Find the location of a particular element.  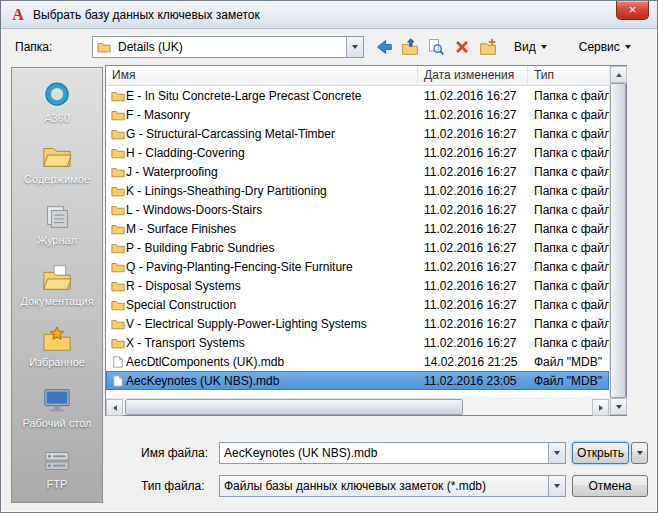

arrow-down-icon is located at coordinates (619, 407).